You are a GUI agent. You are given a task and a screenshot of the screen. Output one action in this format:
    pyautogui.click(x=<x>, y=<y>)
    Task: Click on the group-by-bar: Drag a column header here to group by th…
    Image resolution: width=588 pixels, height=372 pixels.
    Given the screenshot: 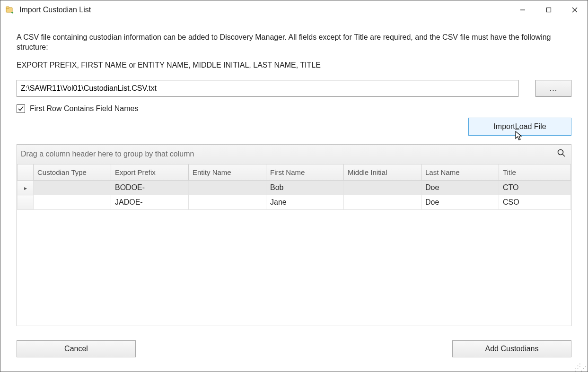 What is the action you would take?
    pyautogui.click(x=294, y=155)
    